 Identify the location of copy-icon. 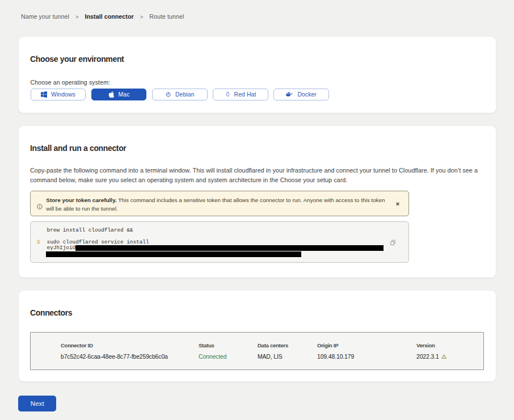
(393, 242).